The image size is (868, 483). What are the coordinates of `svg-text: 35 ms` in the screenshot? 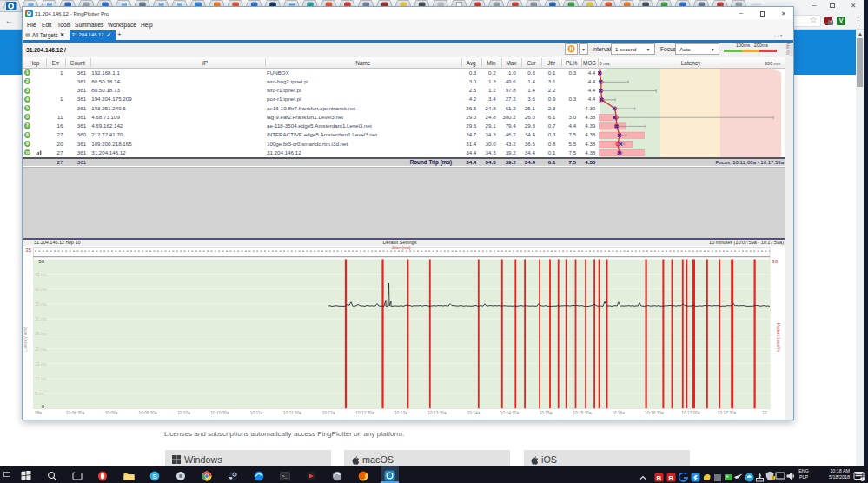 It's located at (41, 304).